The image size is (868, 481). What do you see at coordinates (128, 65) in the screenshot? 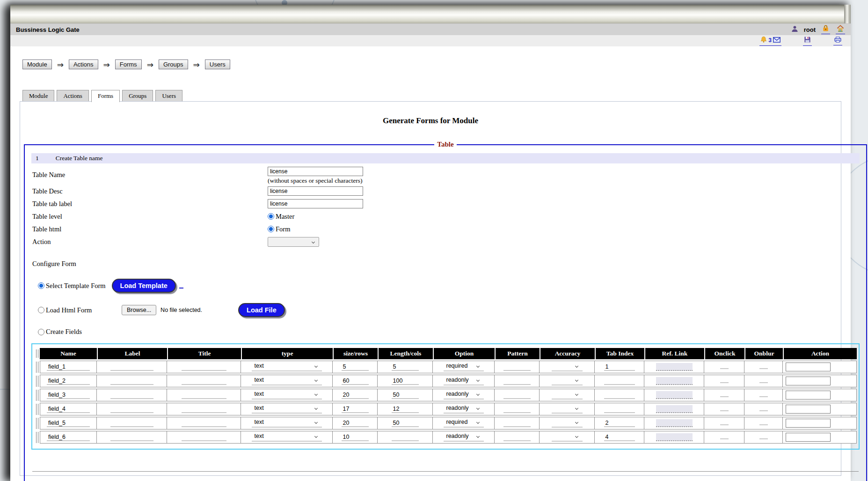
I see `flow-button-forms: Forms` at bounding box center [128, 65].